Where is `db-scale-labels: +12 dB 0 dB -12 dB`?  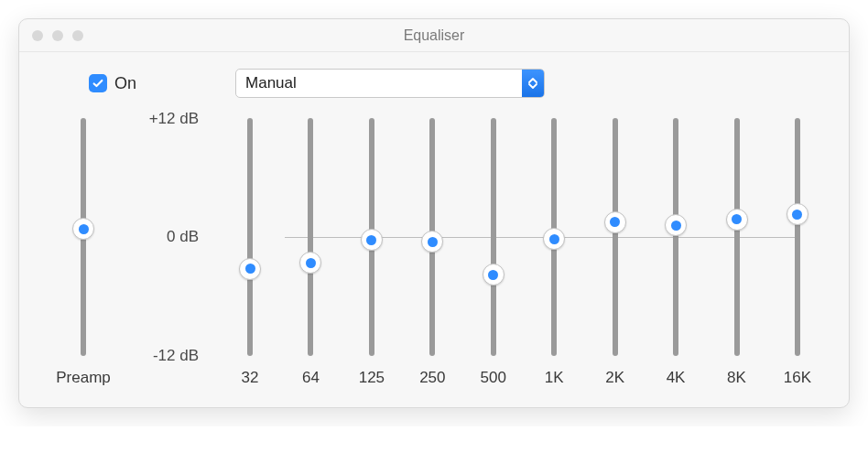
db-scale-labels: +12 dB 0 dB -12 dB is located at coordinates (165, 237).